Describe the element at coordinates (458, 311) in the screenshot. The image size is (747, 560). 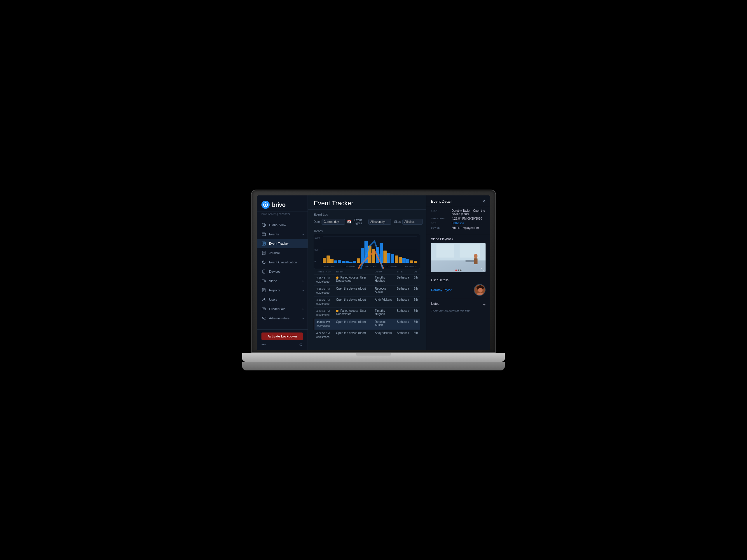
I see `notes-empty-message: There are no notes at this time.` at that location.